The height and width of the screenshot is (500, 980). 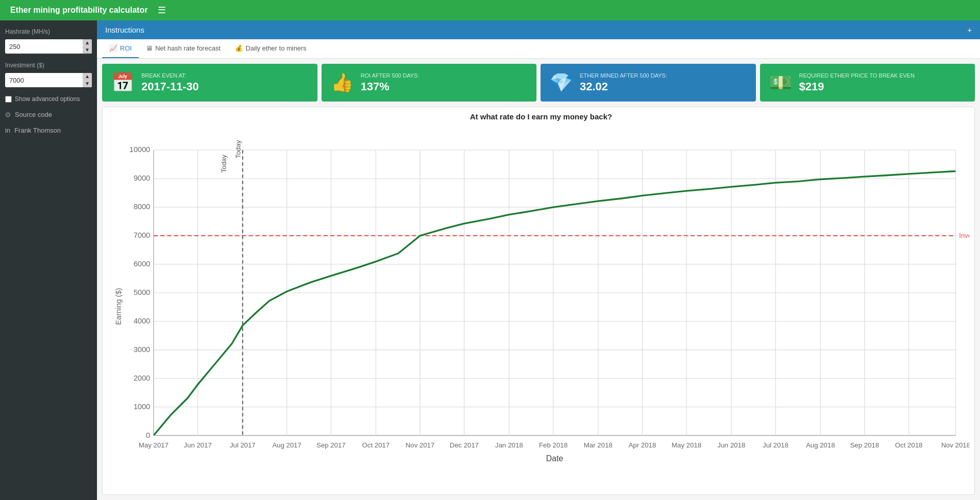 I want to click on svg-text: Investment, so click(x=964, y=236).